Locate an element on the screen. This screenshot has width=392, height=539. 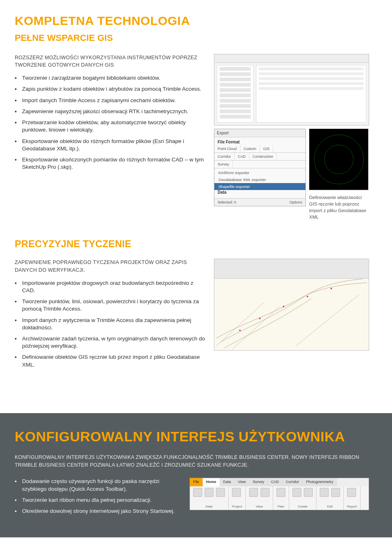
section-gis-bullets: Tworzenie i zarządzanie bogatymi bibliot… is located at coordinates (110, 123).